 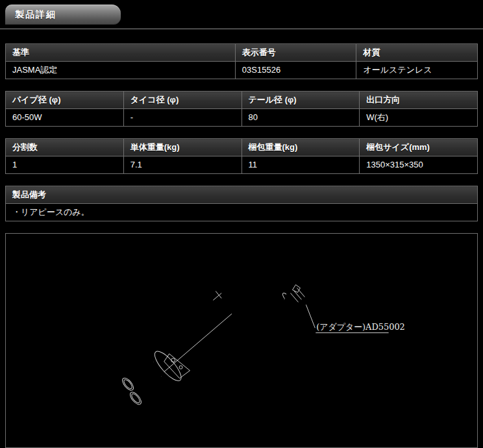 What do you see at coordinates (242, 204) in the screenshot?
I see `remarks-table: 製品備考 ・リアピースのみ。` at bounding box center [242, 204].